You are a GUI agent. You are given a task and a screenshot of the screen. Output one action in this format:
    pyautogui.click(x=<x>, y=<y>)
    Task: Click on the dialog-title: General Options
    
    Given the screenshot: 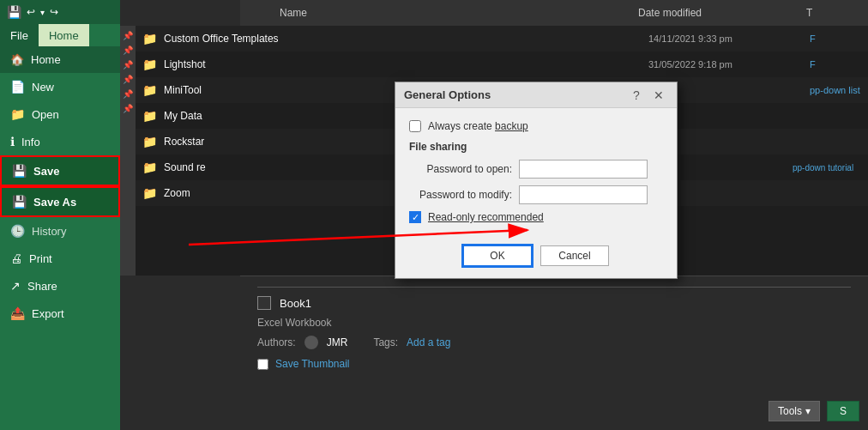 What is the action you would take?
    pyautogui.click(x=448, y=94)
    